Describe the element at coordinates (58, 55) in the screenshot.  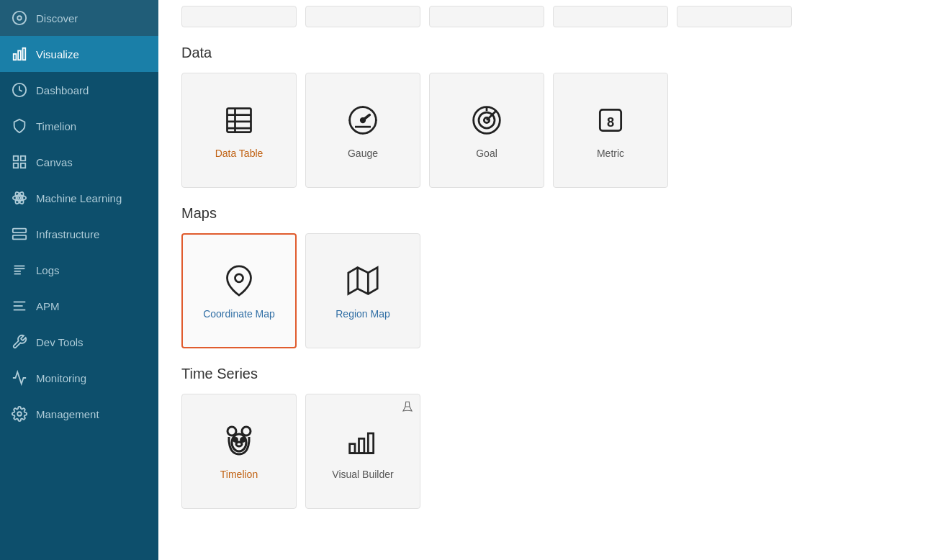
I see `sidebar-item-label: Visualize` at that location.